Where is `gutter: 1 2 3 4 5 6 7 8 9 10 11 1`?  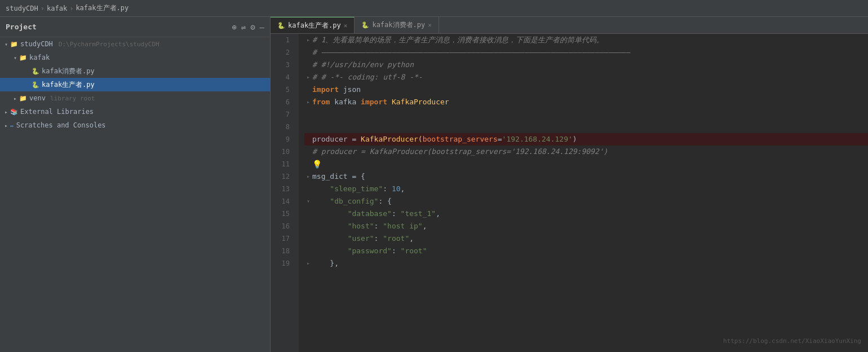 gutter: 1 2 3 4 5 6 7 8 9 10 11 1 is located at coordinates (285, 193).